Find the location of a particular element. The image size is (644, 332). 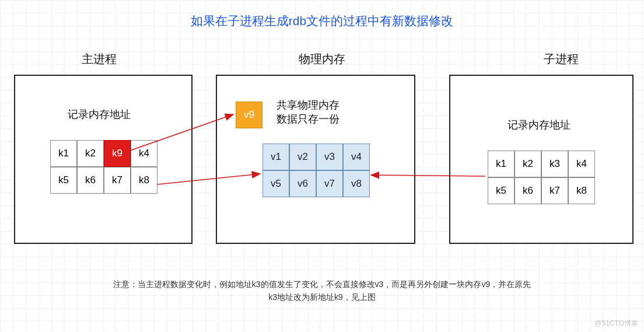

v9-block: v9 is located at coordinates (249, 115).